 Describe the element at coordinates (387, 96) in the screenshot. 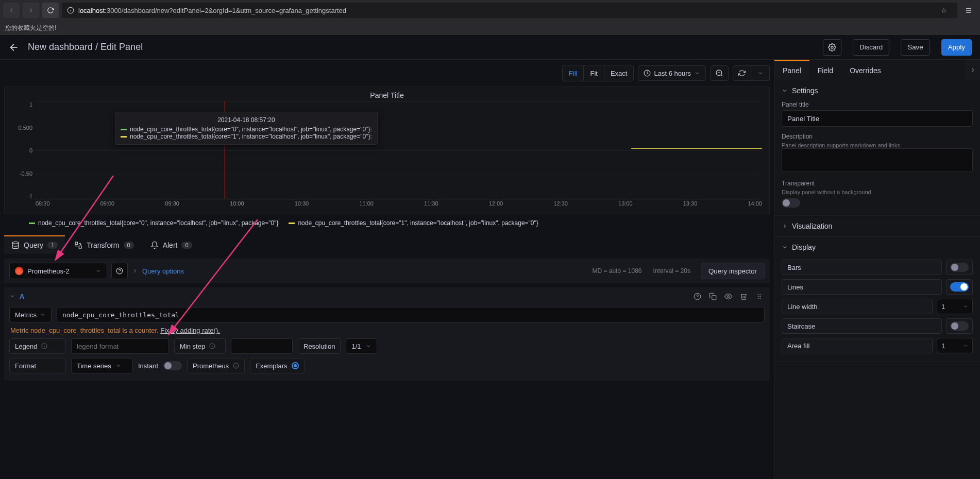

I see `panel-title: Panel Title` at that location.